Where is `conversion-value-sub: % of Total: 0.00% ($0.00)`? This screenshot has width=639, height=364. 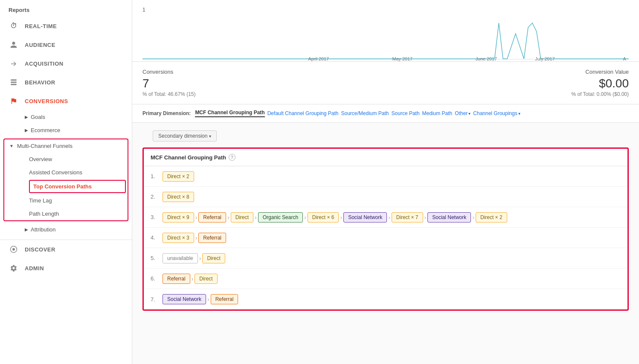 conversion-value-sub: % of Total: 0.00% ($0.00) is located at coordinates (600, 94).